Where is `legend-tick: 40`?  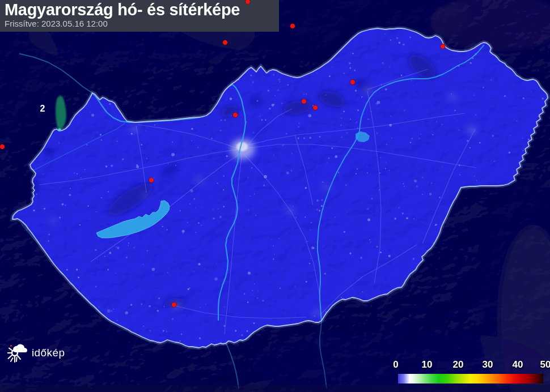
legend-tick: 40 is located at coordinates (518, 365).